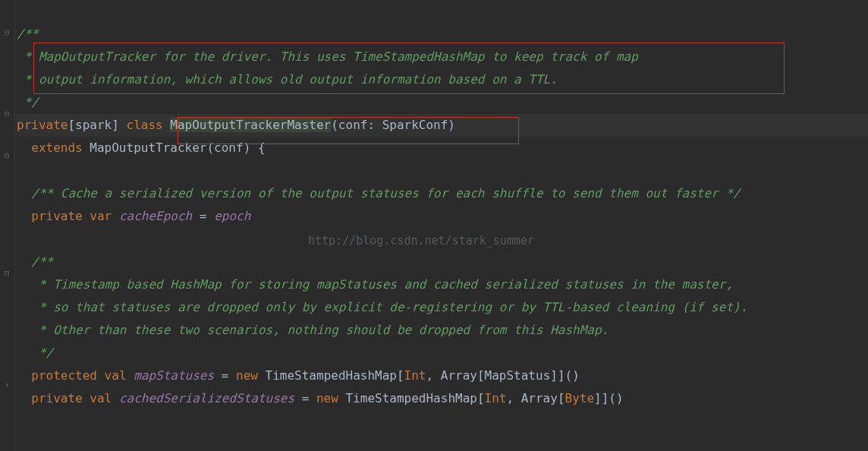 This screenshot has height=451, width=868. I want to click on class-name: MapOutputTrackerMaster, so click(250, 125).